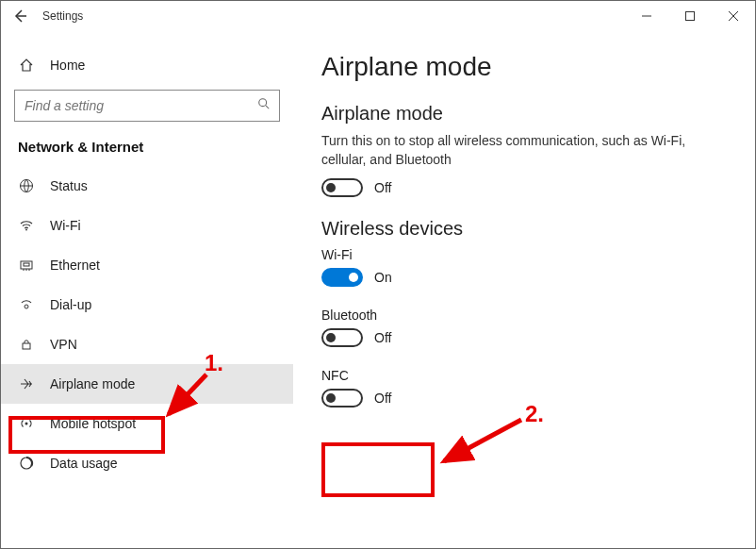 The height and width of the screenshot is (549, 756). Describe the element at coordinates (690, 16) in the screenshot. I see `window-controls` at that location.